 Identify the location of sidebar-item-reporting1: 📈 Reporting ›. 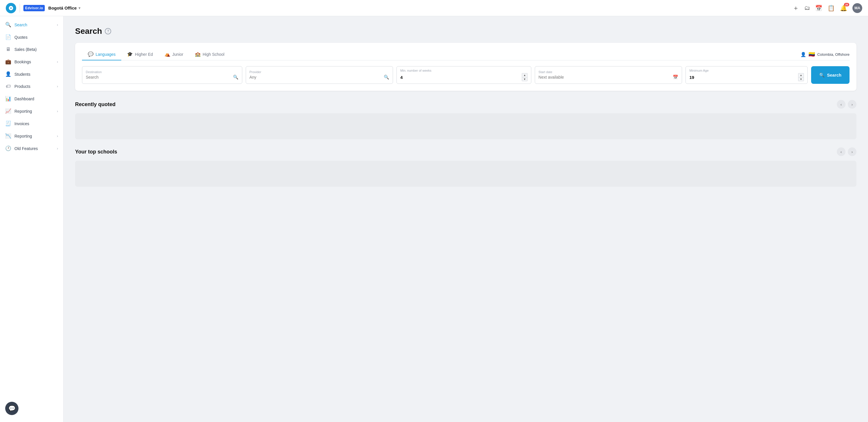
(32, 111).